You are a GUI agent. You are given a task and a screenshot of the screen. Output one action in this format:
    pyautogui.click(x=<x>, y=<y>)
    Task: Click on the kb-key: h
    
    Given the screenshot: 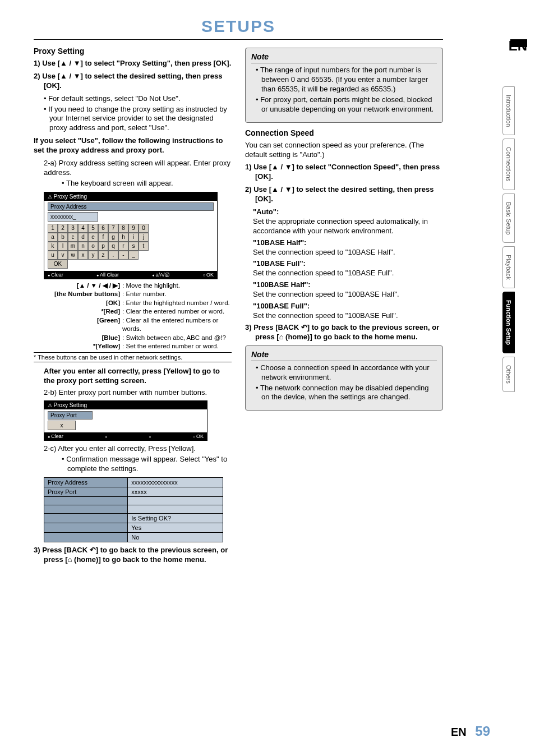 What is the action you would take?
    pyautogui.click(x=123, y=237)
    